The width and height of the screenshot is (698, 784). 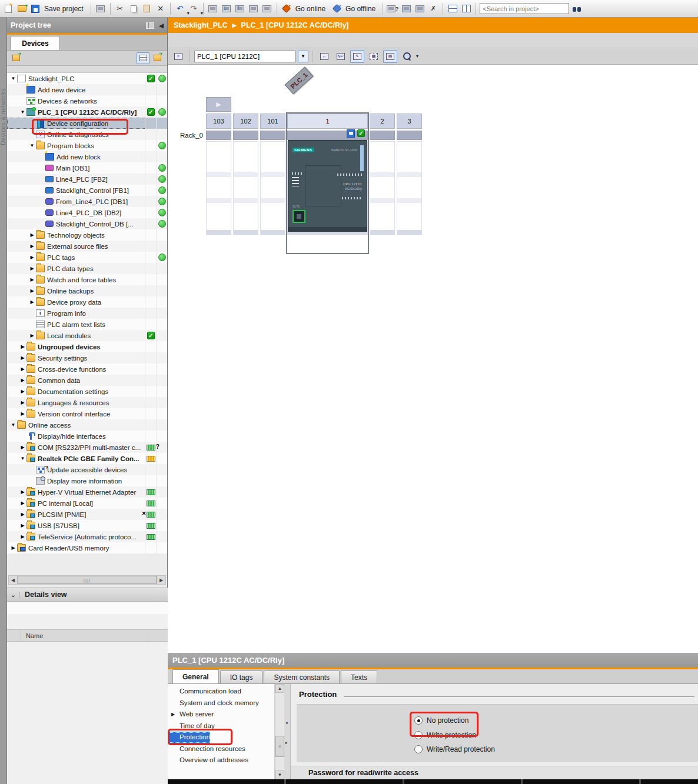 I want to click on tree-item: ▶Hyper-V Virtual Ethernet Adapter, so click(x=87, y=492).